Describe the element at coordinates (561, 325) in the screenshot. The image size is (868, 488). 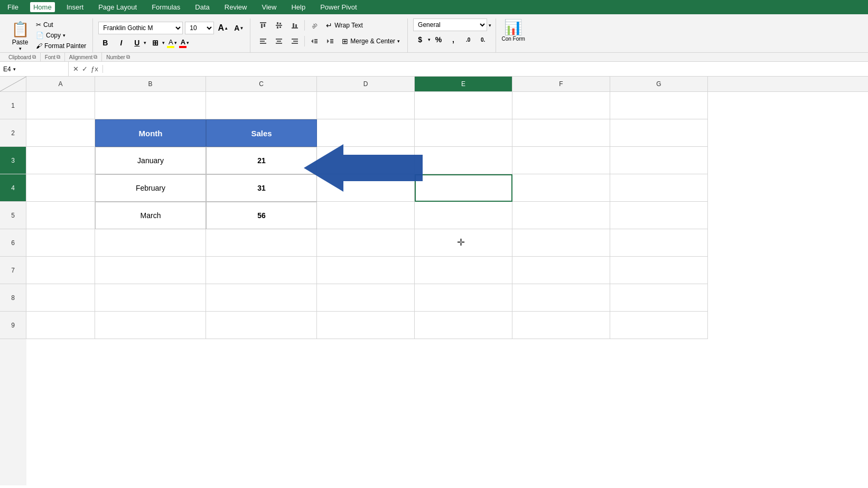
I see `cell-f9` at that location.